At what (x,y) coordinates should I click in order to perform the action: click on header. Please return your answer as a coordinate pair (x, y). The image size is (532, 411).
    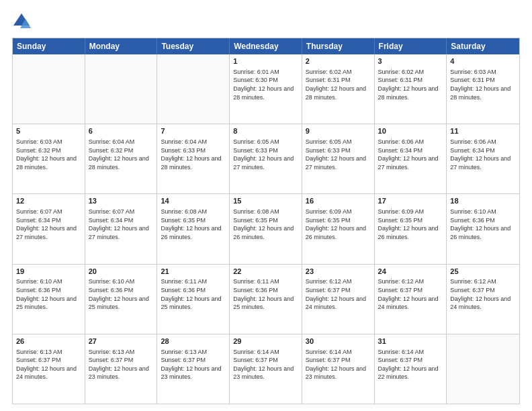
    Looking at the image, I should click on (266, 21).